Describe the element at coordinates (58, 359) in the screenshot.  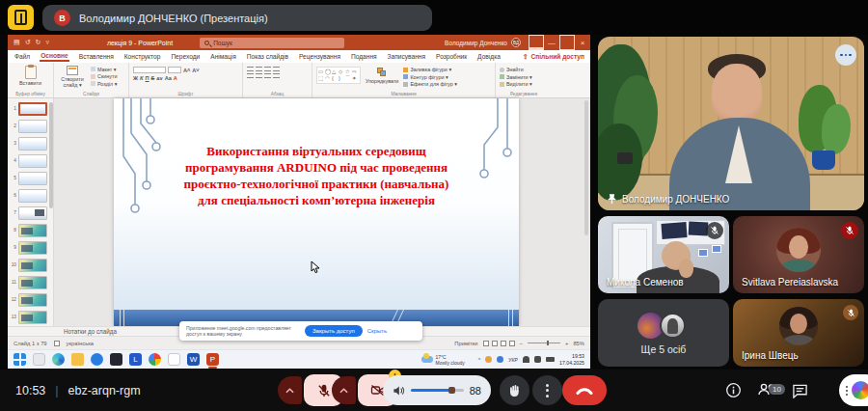
I see `edge-icon` at that location.